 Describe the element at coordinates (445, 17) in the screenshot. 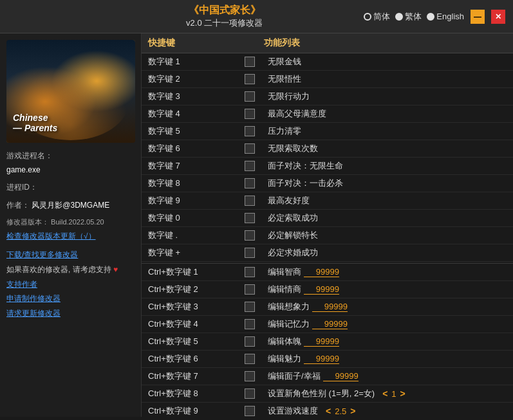

I see `lang-english: English` at that location.